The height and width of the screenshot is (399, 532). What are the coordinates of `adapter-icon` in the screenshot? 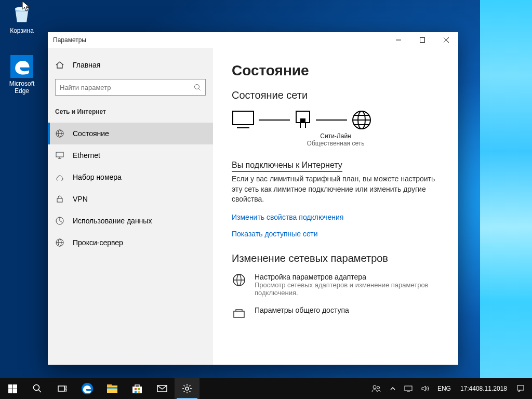 It's located at (239, 280).